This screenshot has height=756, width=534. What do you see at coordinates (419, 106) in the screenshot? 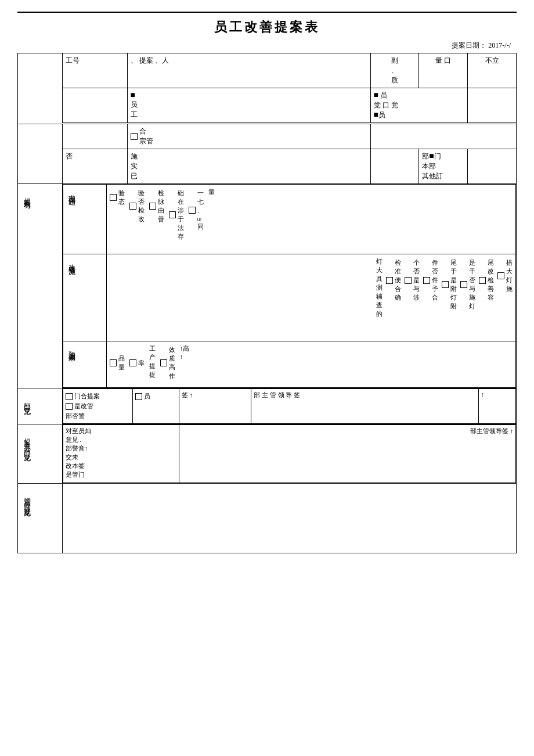
I see `party-member-cell: ■ 员 党 口 党 ■员` at bounding box center [419, 106].